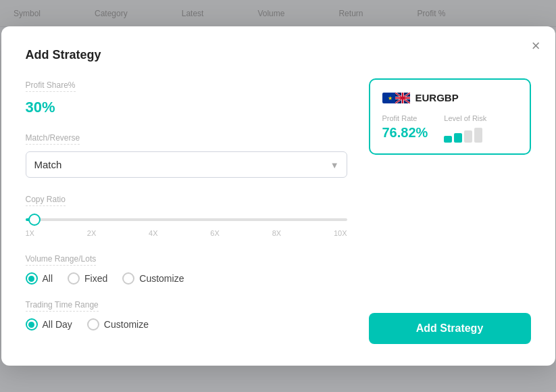 Image resolution: width=556 pixels, height=392 pixels. What do you see at coordinates (465, 118) in the screenshot?
I see `risk-label: Level of Risk` at bounding box center [465, 118].